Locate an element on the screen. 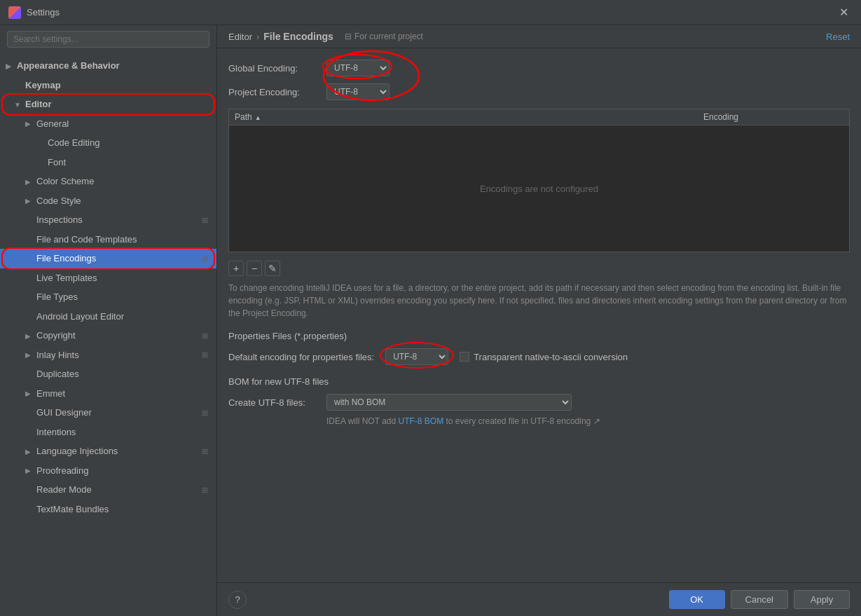 The height and width of the screenshot is (616, 861). sidebar-label-live-templates: Live Templates is located at coordinates (67, 278).